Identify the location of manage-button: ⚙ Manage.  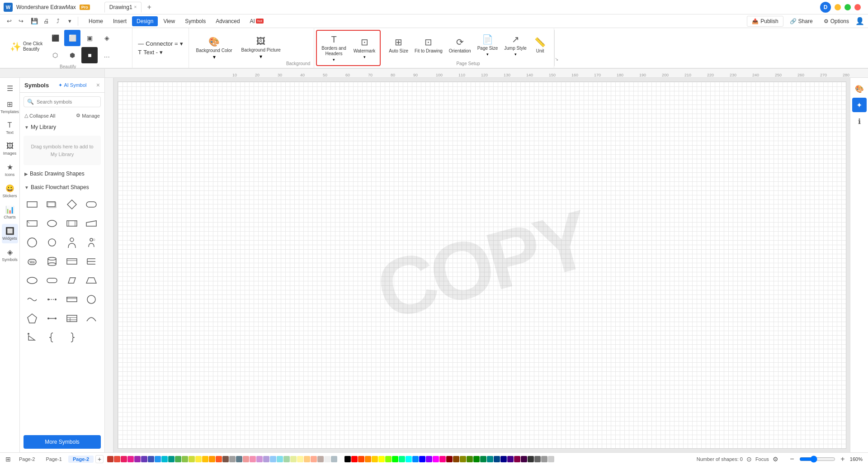
(88, 116).